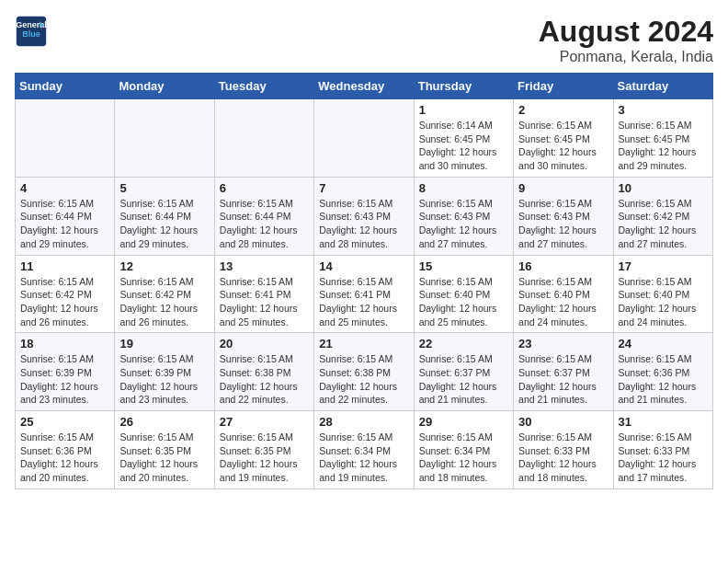 This screenshot has width=728, height=563. What do you see at coordinates (463, 344) in the screenshot?
I see `day-number: 22` at bounding box center [463, 344].